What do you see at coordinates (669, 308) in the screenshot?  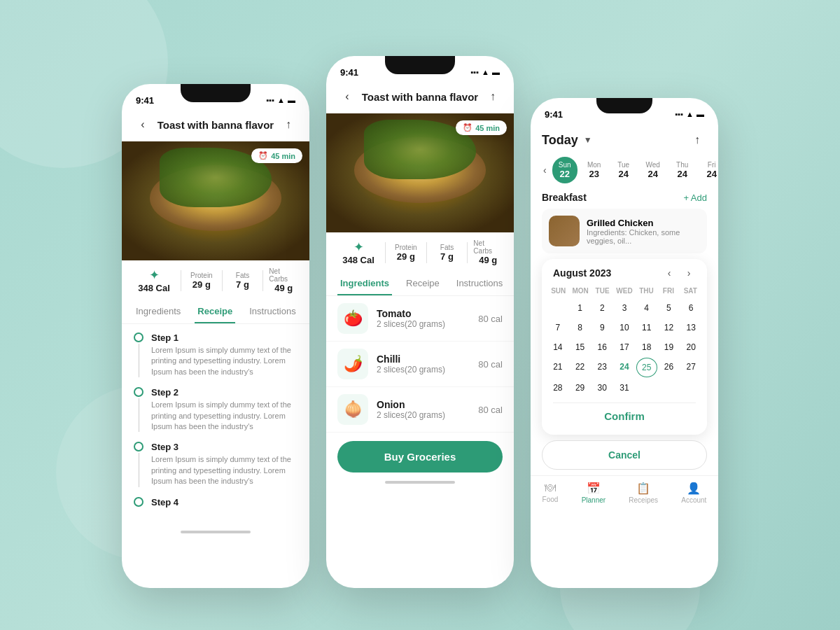 I see `cal-day-5: 5` at bounding box center [669, 308].